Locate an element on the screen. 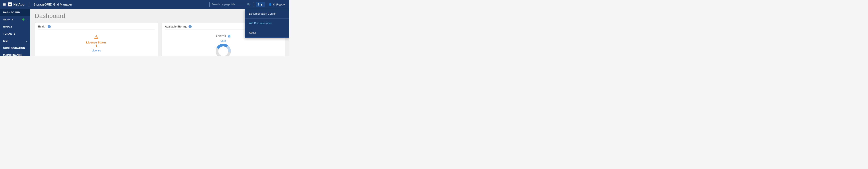 This screenshot has height=169, width=868. help-button: ? ▲ is located at coordinates (260, 4).